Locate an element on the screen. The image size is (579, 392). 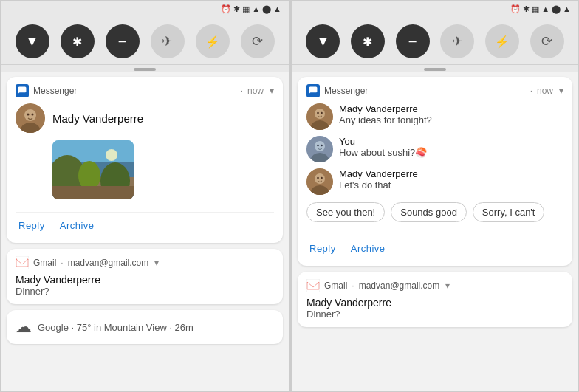
battery-icon-r: ⬤ is located at coordinates (556, 9).